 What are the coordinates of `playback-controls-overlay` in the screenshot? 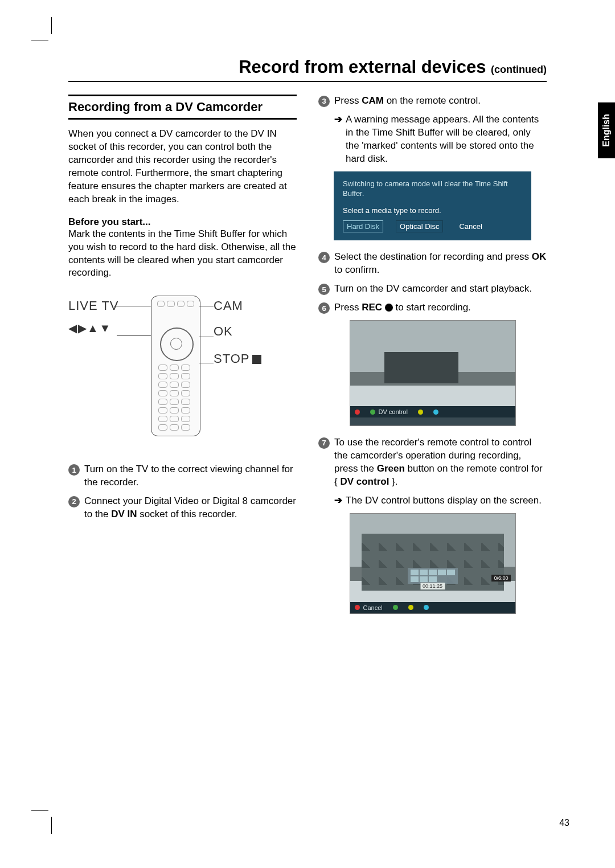 It's located at (433, 576).